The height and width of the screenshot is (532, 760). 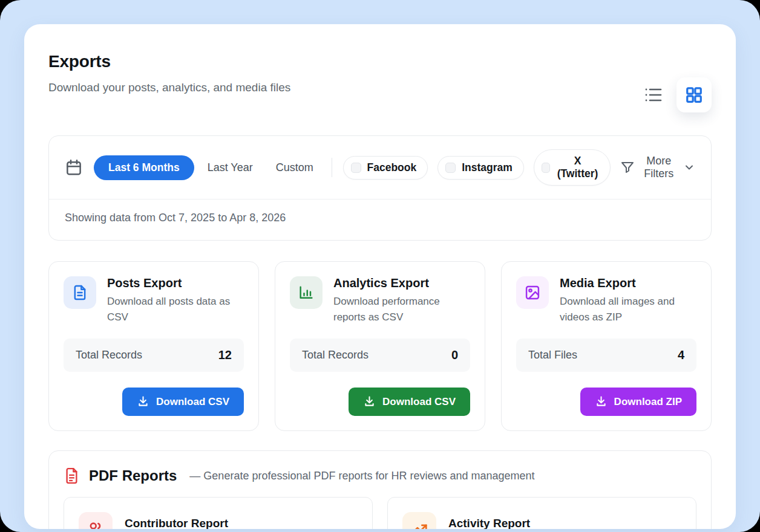 I want to click on stat-label: Total Files, so click(x=553, y=355).